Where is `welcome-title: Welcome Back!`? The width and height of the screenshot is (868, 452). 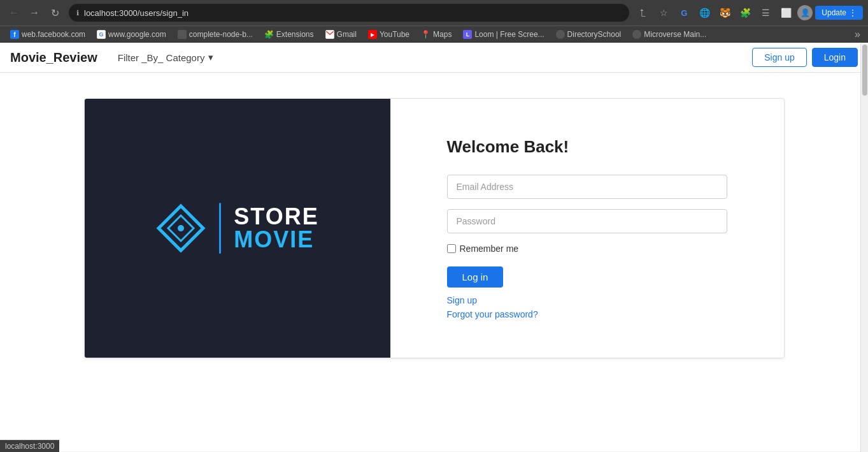
welcome-title: Welcome Back! is located at coordinates (508, 147).